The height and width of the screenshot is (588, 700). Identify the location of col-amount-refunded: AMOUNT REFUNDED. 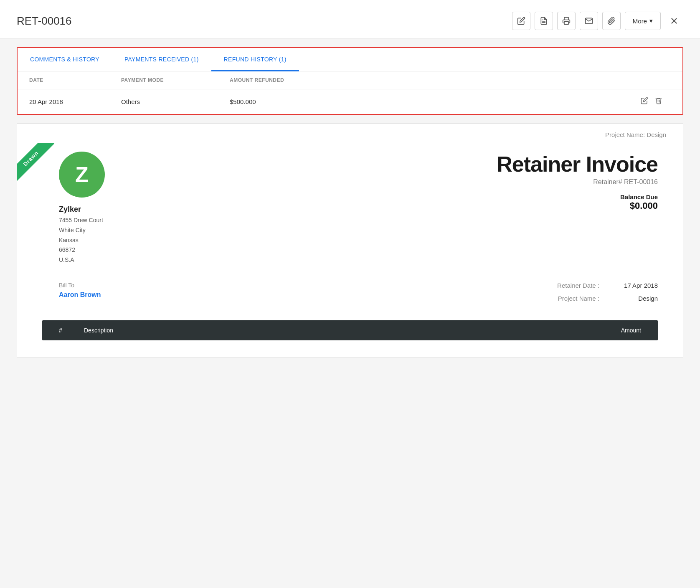
(288, 80).